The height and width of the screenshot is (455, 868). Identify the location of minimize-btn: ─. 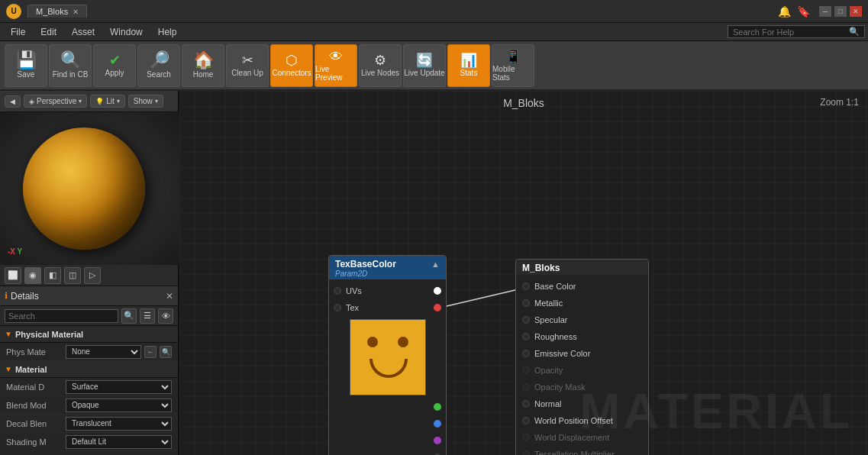
(825, 11).